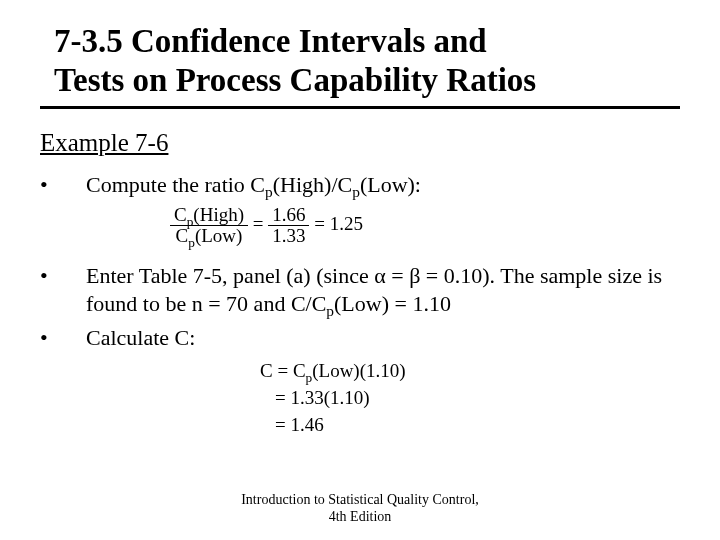 Image resolution: width=720 pixels, height=540 pixels. Describe the element at coordinates (383, 185) in the screenshot. I see `bullet-1-text: Compute the ratio Cp(High)/Cp(Low):` at that location.